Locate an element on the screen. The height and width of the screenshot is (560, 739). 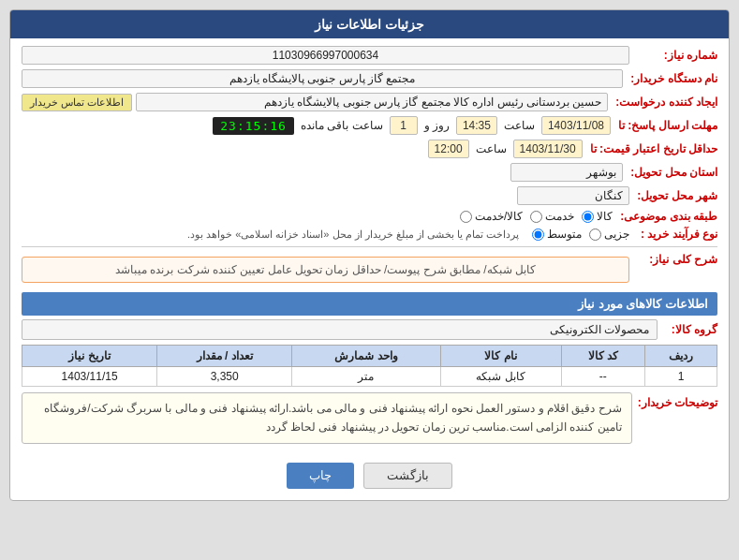
print-button: چاپ is located at coordinates (320, 476).